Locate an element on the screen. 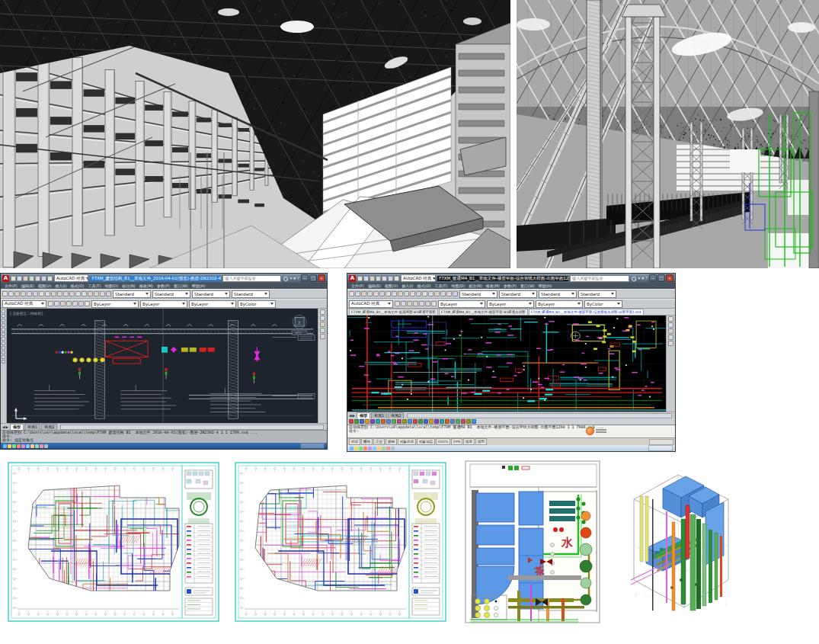 This screenshot has width=819, height=644. layer-combo: ByLayer is located at coordinates (115, 304).